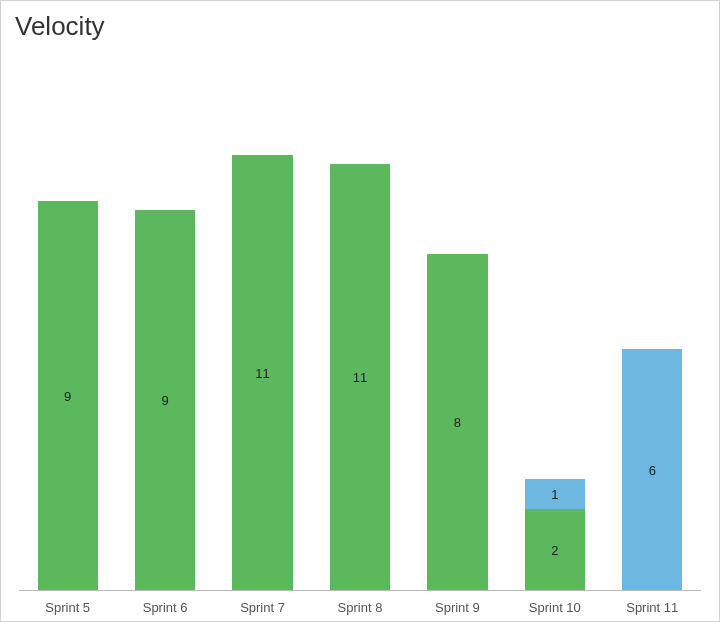 This screenshot has height=622, width=720. I want to click on x-axis-label: Sprint 5, so click(68, 608).